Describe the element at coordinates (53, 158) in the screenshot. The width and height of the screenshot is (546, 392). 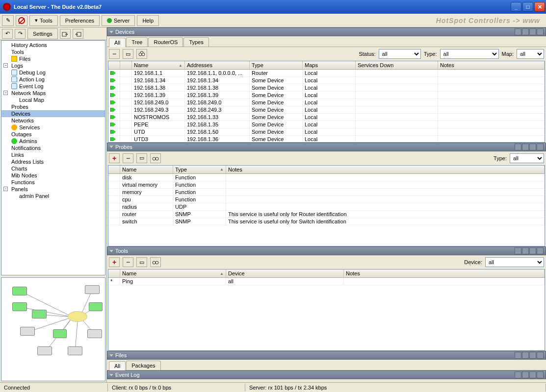
I see `nav-tree: History ActionsToolsFiles-LogsDebug LogA…` at that location.